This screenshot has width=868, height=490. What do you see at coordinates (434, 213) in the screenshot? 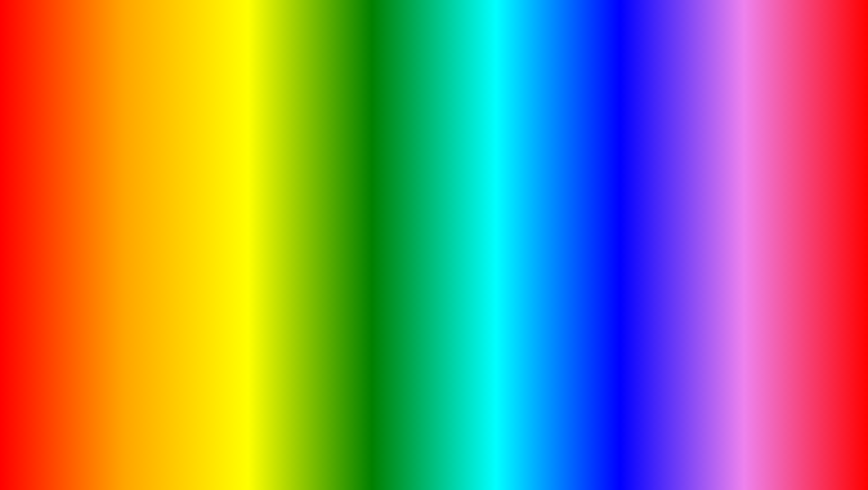
I see `right-fruit-icon: ⚙` at bounding box center [434, 213].